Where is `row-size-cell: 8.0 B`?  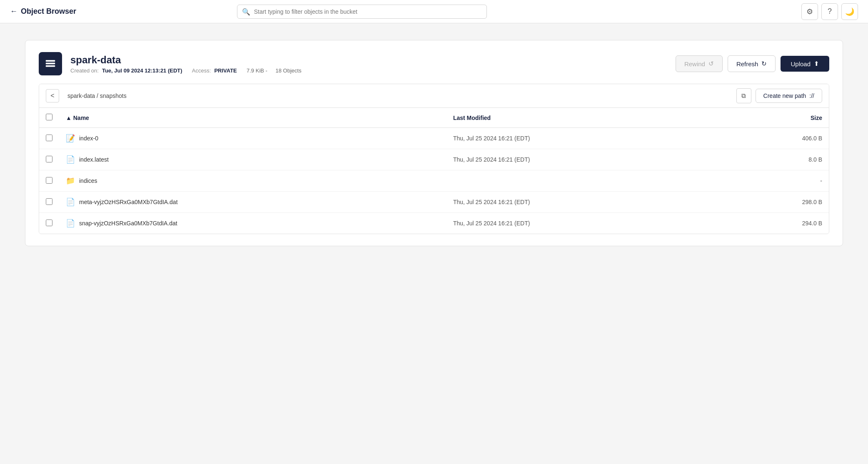 row-size-cell: 8.0 B is located at coordinates (777, 160).